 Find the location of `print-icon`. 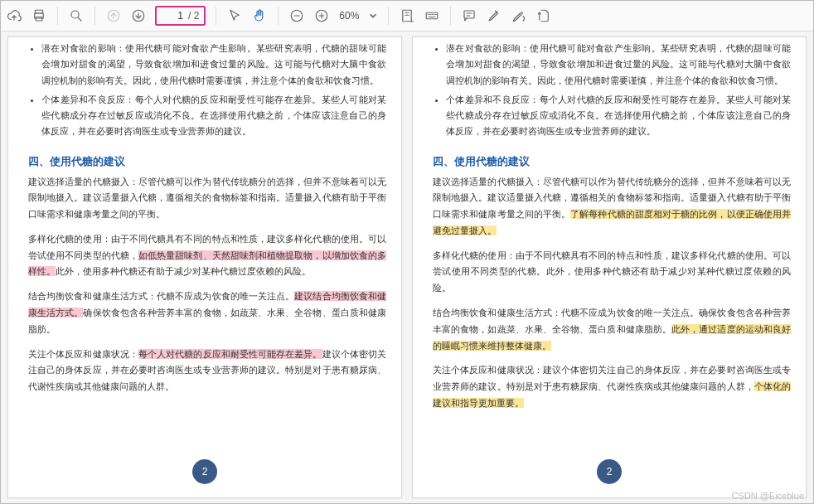

print-icon is located at coordinates (39, 16).